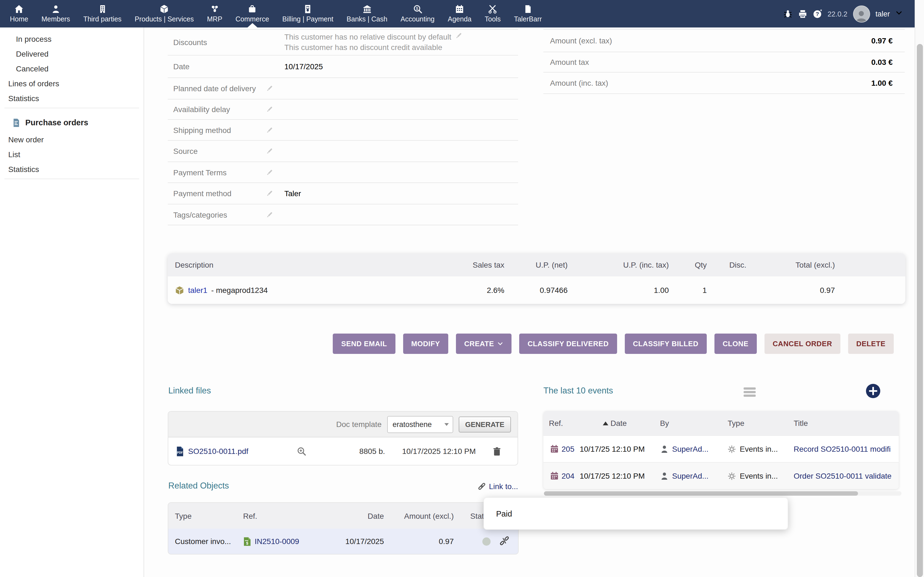 The height and width of the screenshot is (577, 924). Describe the element at coordinates (19, 19) in the screenshot. I see `nav-label: Home` at that location.